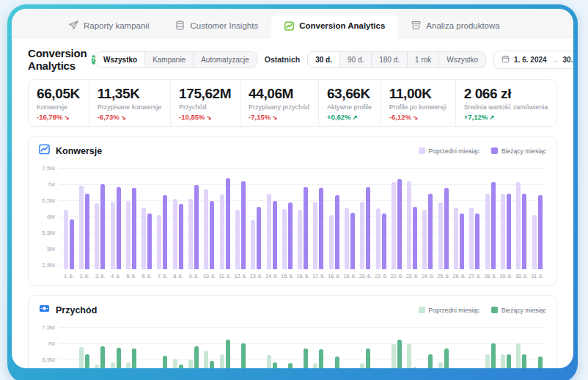  I want to click on tab-conversion-analytics: Conversion Analytics, so click(334, 26).